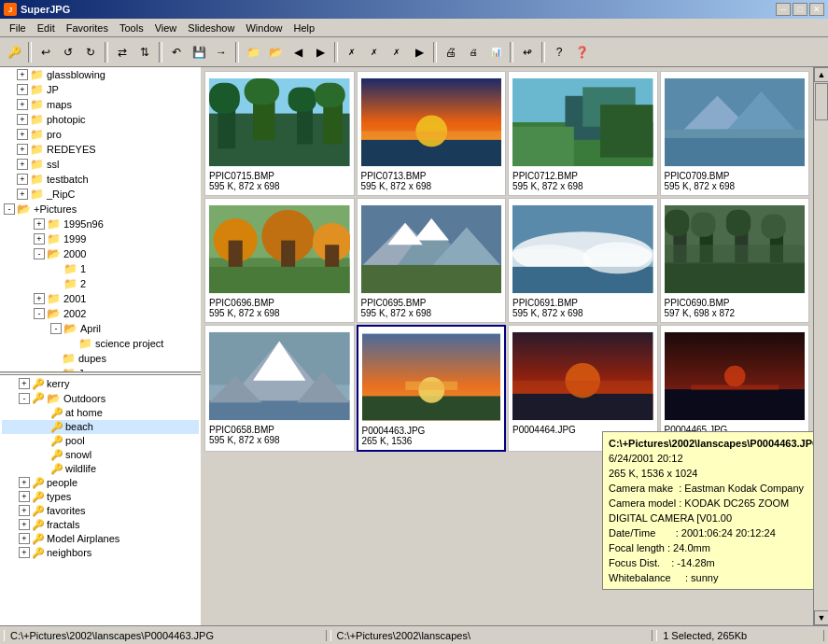 Image resolution: width=828 pixels, height=644 pixels. What do you see at coordinates (22, 90) in the screenshot?
I see `expand-jp: +` at bounding box center [22, 90].